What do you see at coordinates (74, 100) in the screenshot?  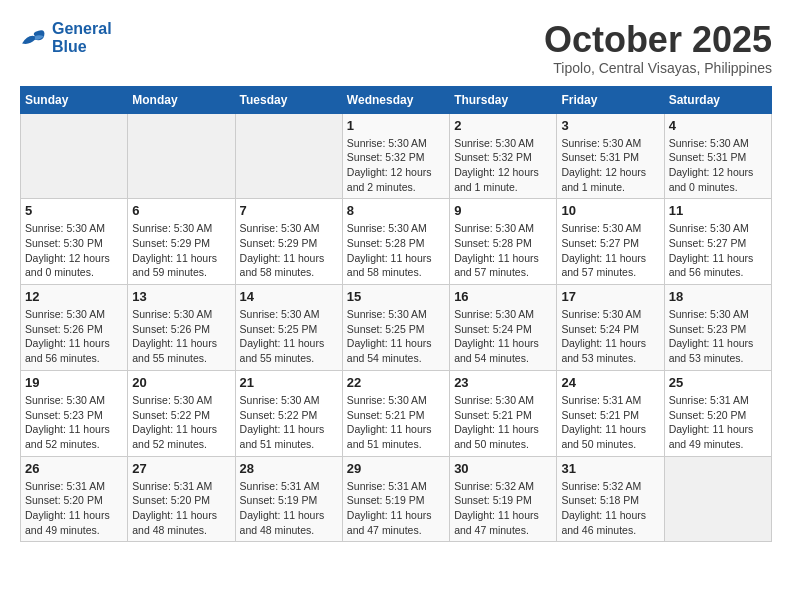 I see `weekday-header-sunday: Sunday` at bounding box center [74, 100].